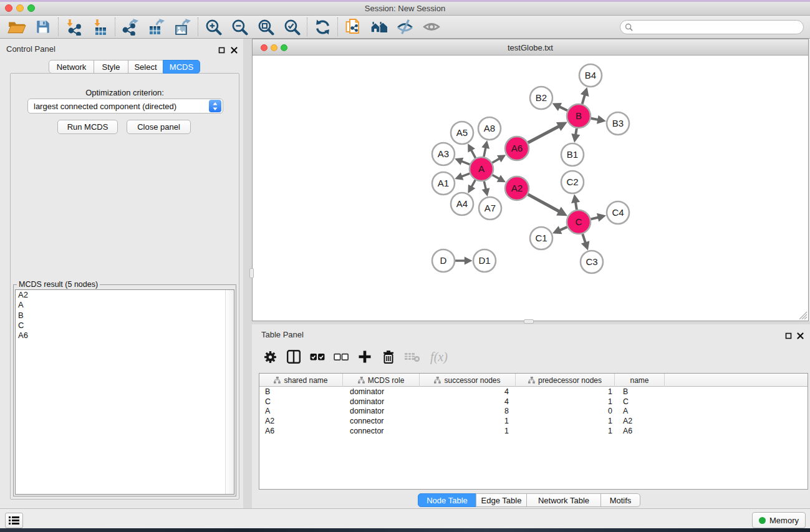 The width and height of the screenshot is (810, 532). What do you see at coordinates (266, 27) in the screenshot?
I see `zoom-fit-button` at bounding box center [266, 27].